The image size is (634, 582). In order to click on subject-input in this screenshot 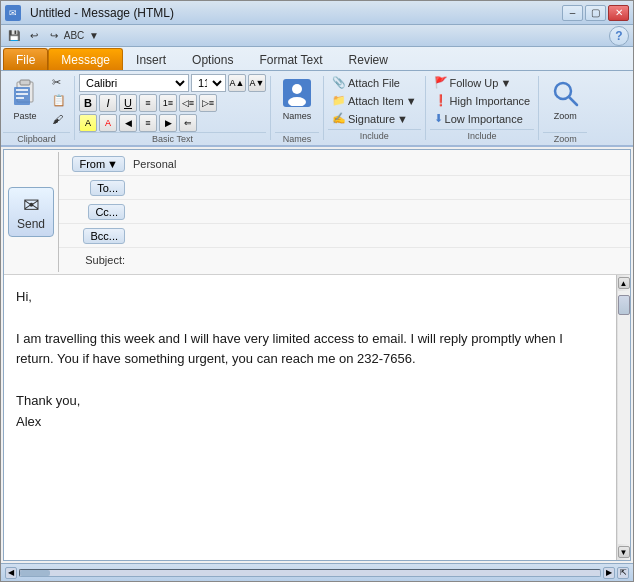, I will do `click(380, 260)`.